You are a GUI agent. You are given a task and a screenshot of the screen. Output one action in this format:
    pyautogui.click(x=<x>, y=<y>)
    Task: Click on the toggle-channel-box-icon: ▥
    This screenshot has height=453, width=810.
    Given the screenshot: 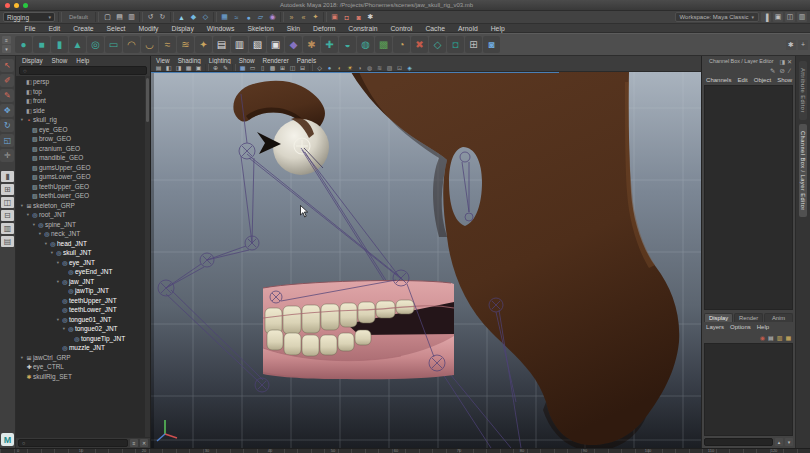 What is the action you would take?
    pyautogui.click(x=802, y=17)
    